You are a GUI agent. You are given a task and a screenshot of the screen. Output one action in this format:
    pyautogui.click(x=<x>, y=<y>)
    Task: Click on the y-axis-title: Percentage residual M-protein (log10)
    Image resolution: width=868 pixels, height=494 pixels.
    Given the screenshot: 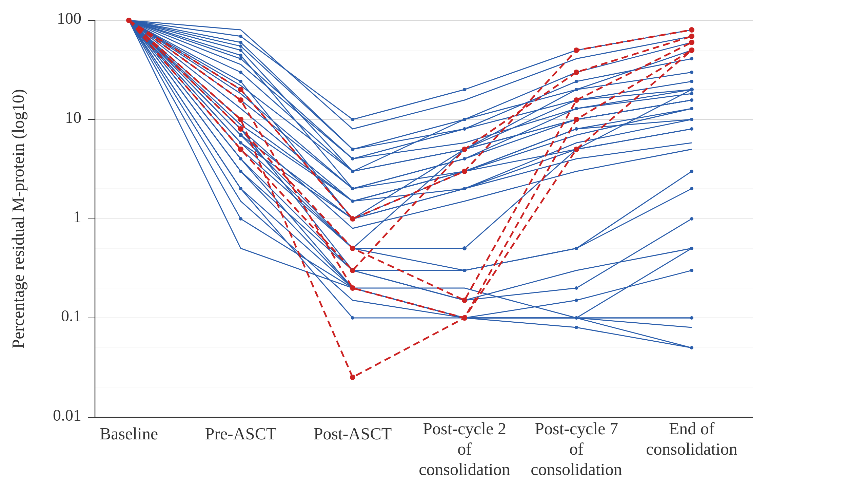 What is the action you would take?
    pyautogui.click(x=18, y=218)
    